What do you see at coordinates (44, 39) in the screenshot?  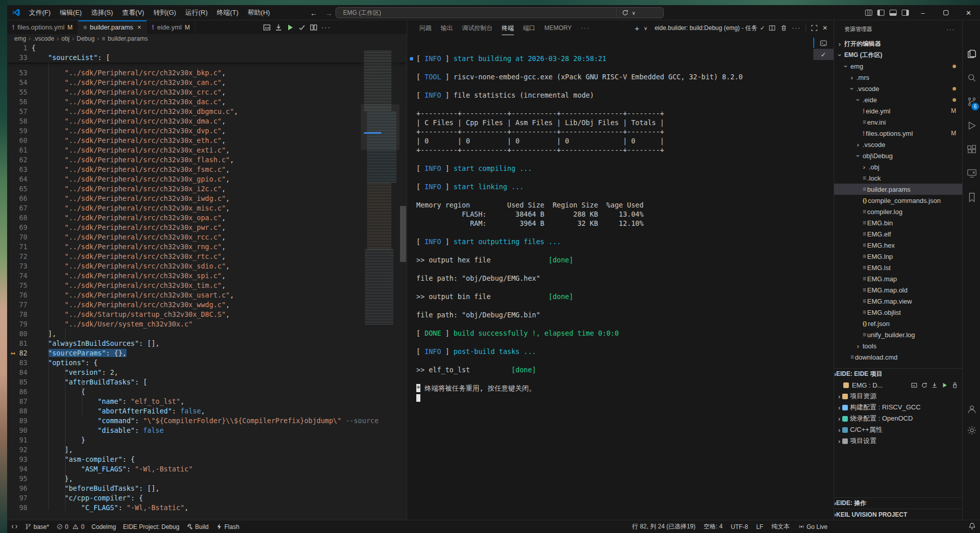 I see `breadcrumb-item: .vscode` at bounding box center [44, 39].